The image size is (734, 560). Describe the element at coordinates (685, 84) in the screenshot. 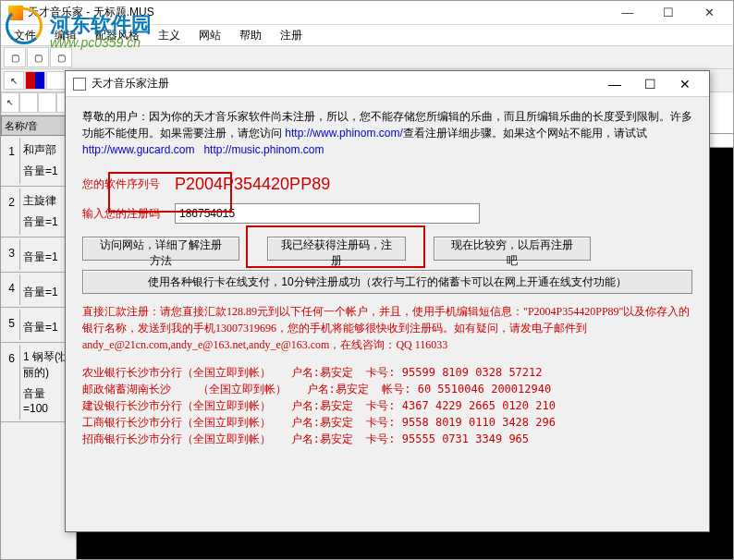

I see `dialog-close-button: ✕` at that location.